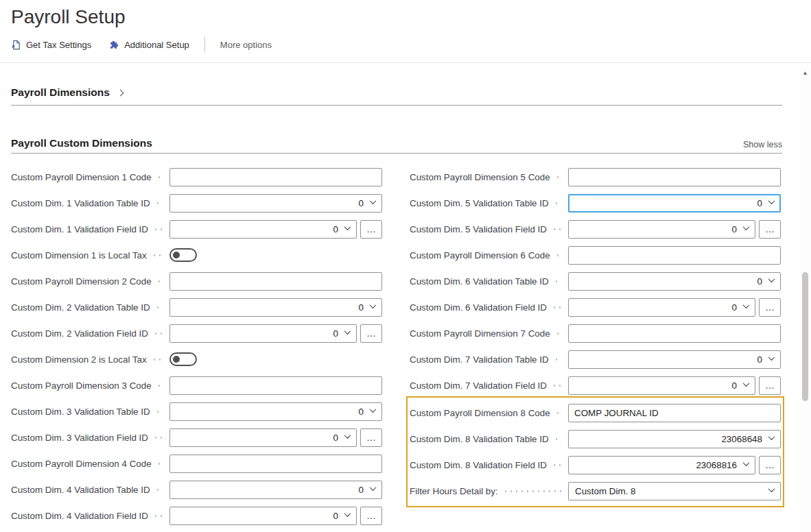 This screenshot has width=811, height=532. I want to click on scroll-up-arrow-icon: ▲, so click(806, 71).